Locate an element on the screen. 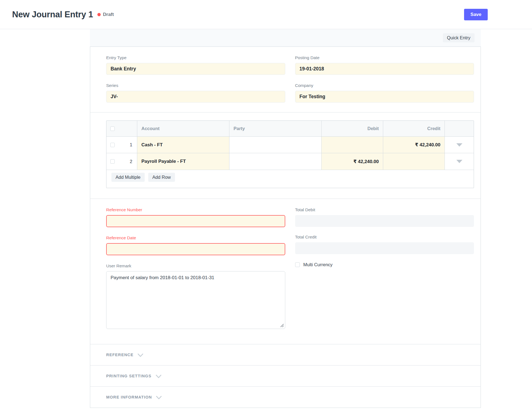 Image resolution: width=532 pixels, height=412 pixels. entry-type-field: Entry Type is located at coordinates (196, 65).